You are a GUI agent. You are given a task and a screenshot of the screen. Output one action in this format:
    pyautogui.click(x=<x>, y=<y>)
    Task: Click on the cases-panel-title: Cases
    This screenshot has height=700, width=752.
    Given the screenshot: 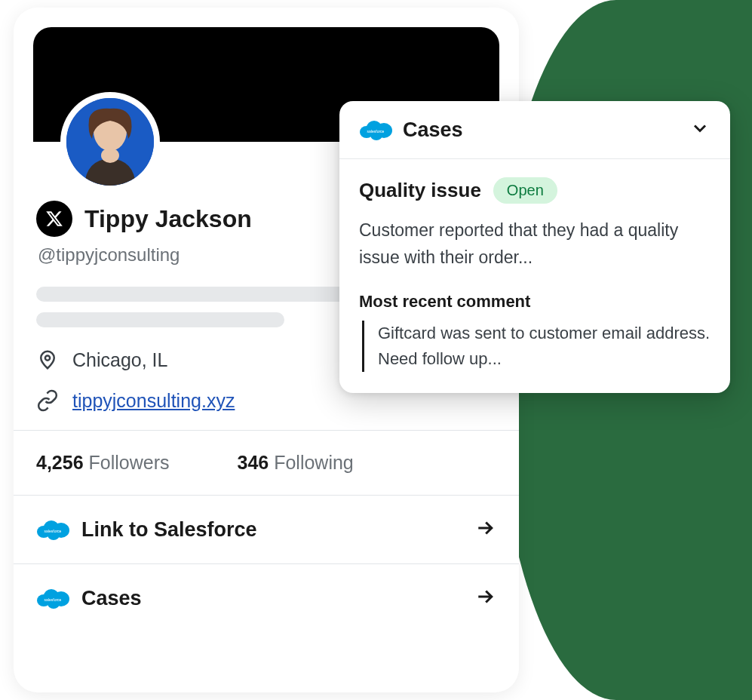 What is the action you would take?
    pyautogui.click(x=433, y=130)
    